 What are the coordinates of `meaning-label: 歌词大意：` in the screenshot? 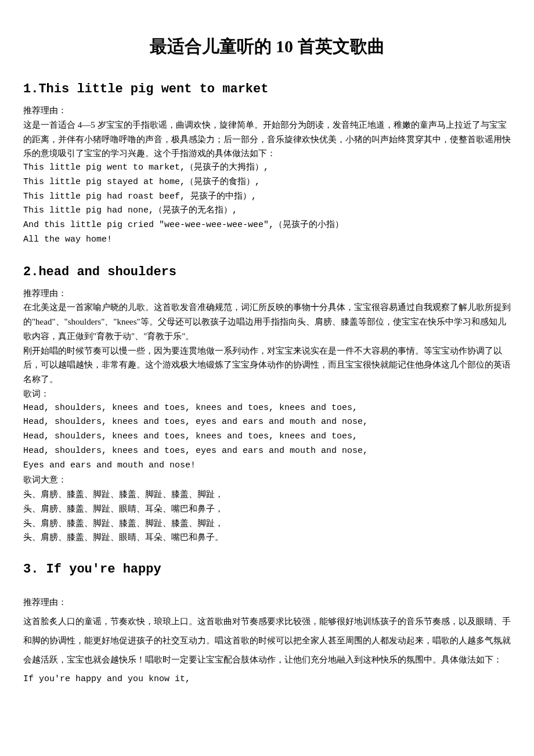 It's located at (267, 480).